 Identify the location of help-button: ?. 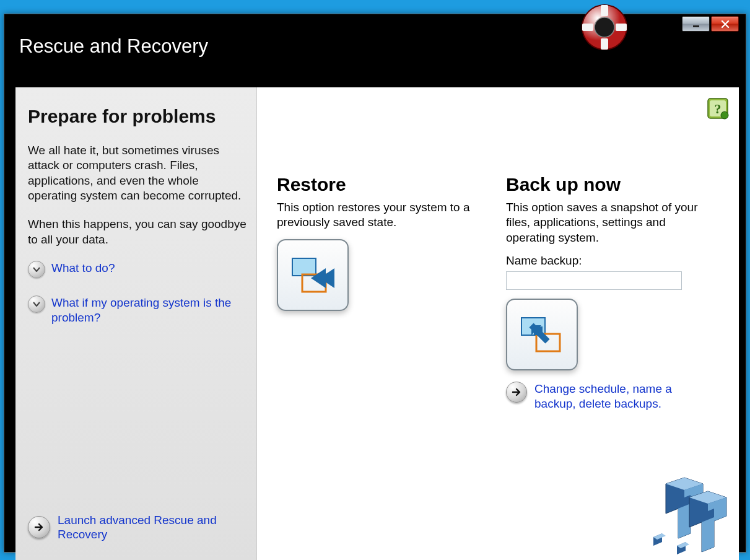
(718, 108).